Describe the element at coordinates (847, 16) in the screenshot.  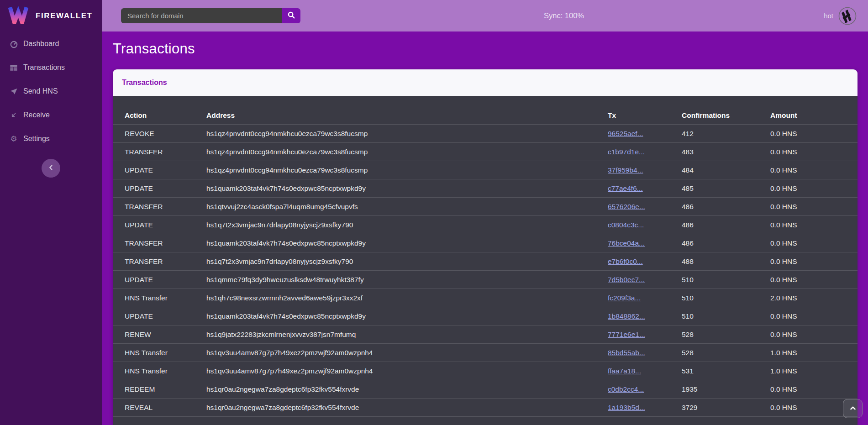
I see `handshake-icon` at that location.